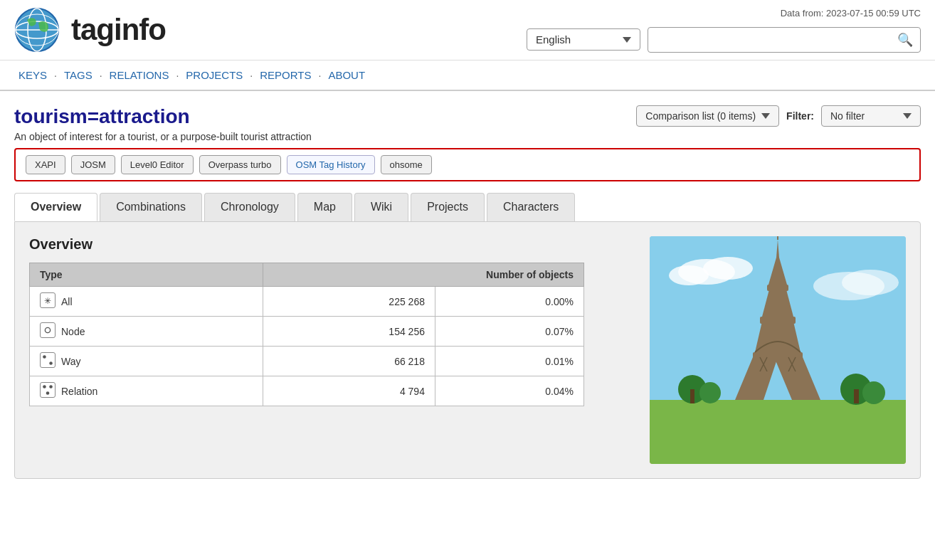 Image resolution: width=935 pixels, height=560 pixels. Describe the element at coordinates (800, 116) in the screenshot. I see `filter-label: Filter:` at that location.